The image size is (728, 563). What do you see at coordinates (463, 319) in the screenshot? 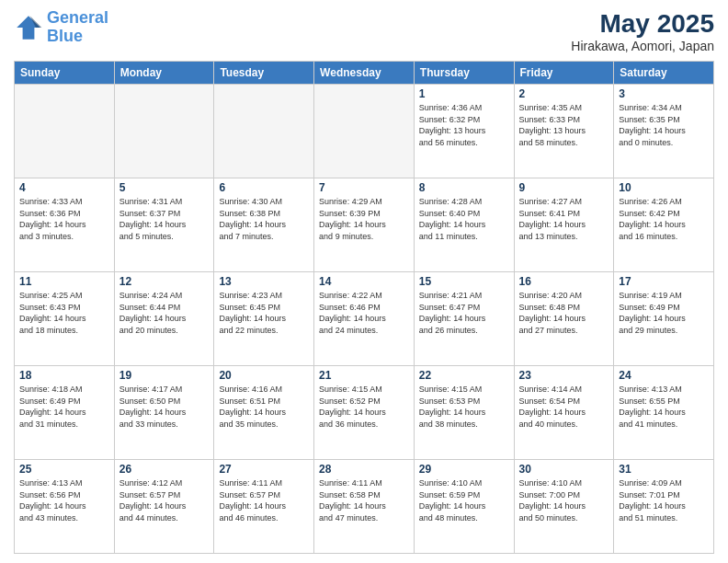
I see `day-cell: 15Sunrise: 4:21 AMSunset: 6:47 PMDayligh…` at bounding box center [463, 319].